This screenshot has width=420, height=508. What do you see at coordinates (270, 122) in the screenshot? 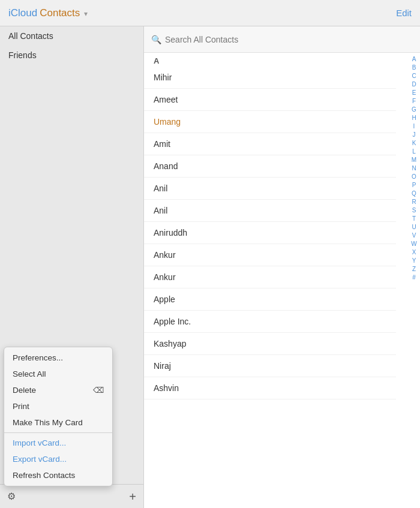
I see `list-item: Umang` at bounding box center [270, 122].